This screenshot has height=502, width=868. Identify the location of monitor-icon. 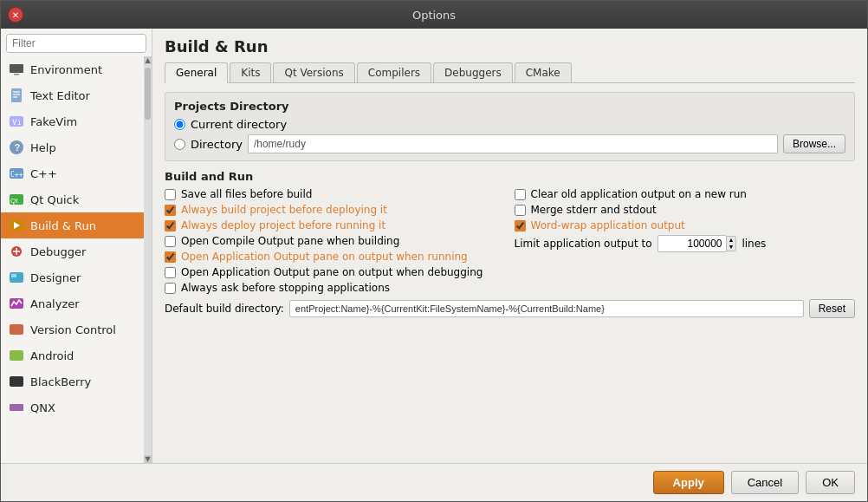
(16, 69).